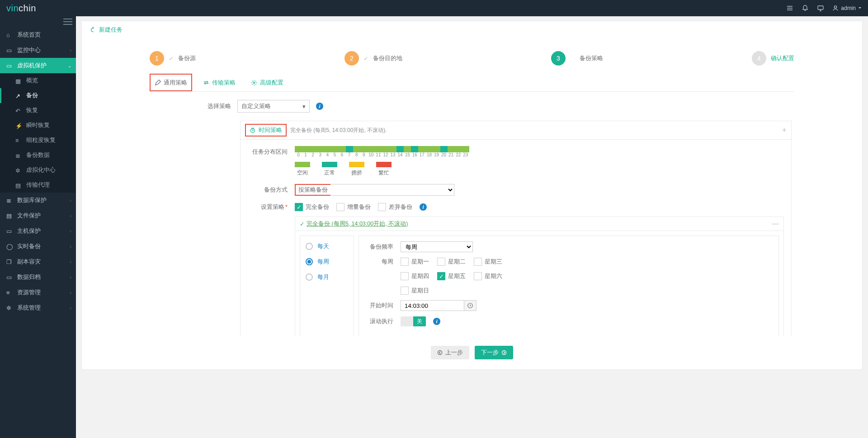 Image resolution: width=868 pixels, height=438 pixels. What do you see at coordinates (9, 308) in the screenshot?
I see `settings-icon: ✲` at bounding box center [9, 308].